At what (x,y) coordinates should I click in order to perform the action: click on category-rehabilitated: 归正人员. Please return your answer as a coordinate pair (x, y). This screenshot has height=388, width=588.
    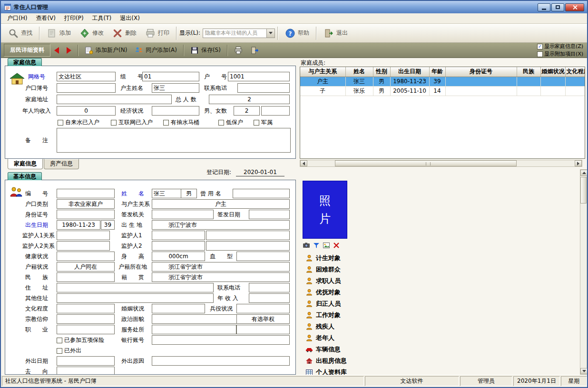
    Looking at the image, I should click on (323, 304).